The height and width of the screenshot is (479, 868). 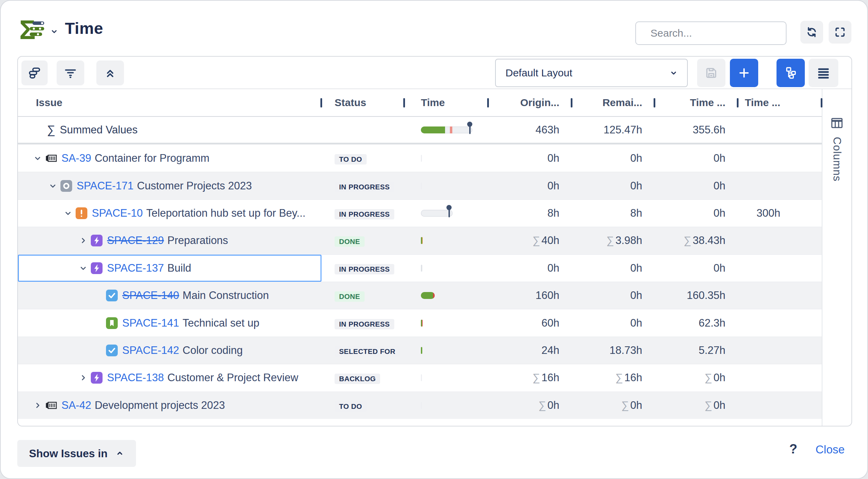 What do you see at coordinates (198, 241) in the screenshot?
I see `issue-summary: Preparations` at bounding box center [198, 241].